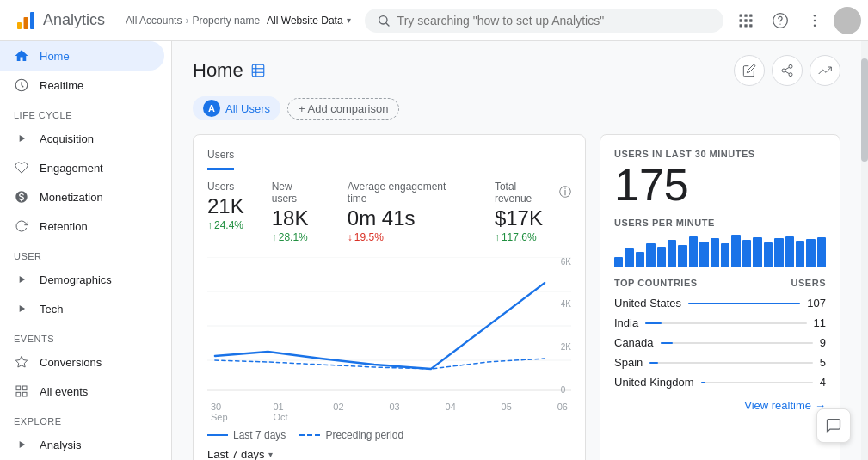 The image size is (868, 460). What do you see at coordinates (787, 71) in the screenshot?
I see `share-icon` at bounding box center [787, 71].